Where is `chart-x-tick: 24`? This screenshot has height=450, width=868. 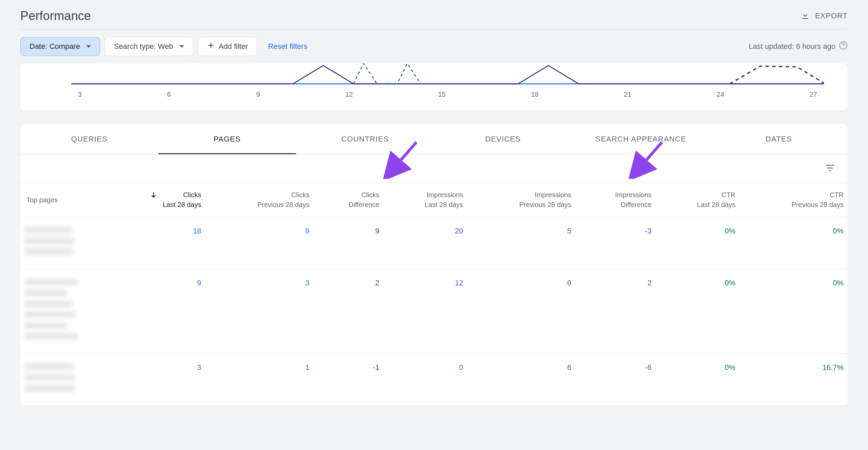
chart-x-tick: 24 is located at coordinates (721, 94).